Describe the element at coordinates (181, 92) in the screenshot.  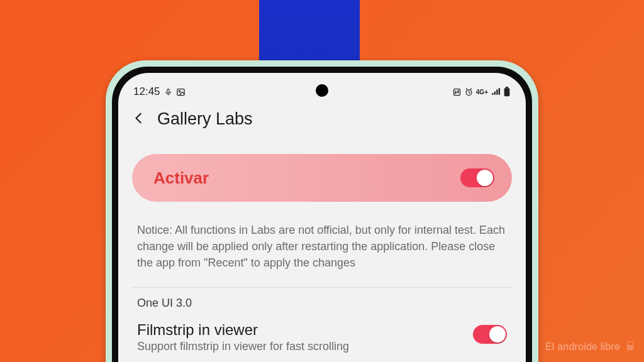
I see `image-icon` at that location.